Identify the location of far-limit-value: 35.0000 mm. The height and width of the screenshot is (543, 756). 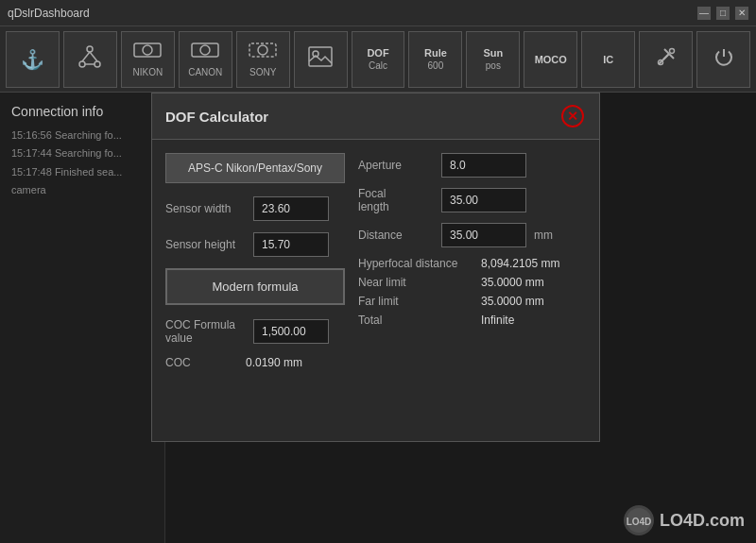
(512, 301).